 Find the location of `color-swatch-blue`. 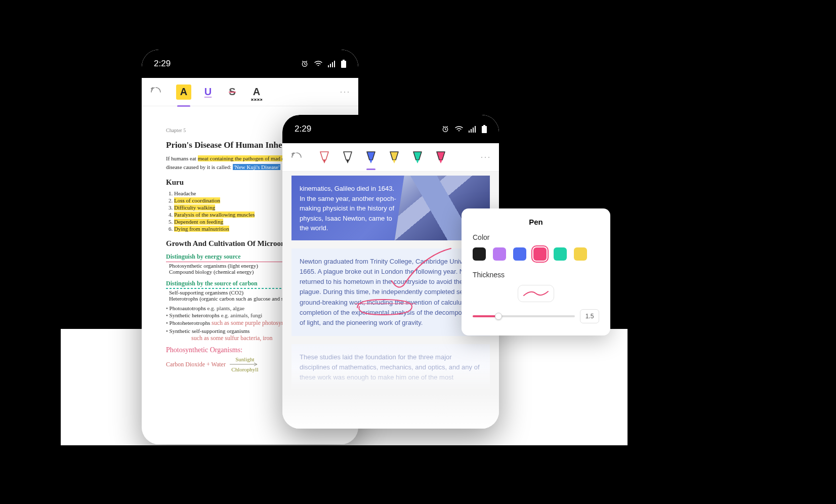

color-swatch-blue is located at coordinates (520, 254).